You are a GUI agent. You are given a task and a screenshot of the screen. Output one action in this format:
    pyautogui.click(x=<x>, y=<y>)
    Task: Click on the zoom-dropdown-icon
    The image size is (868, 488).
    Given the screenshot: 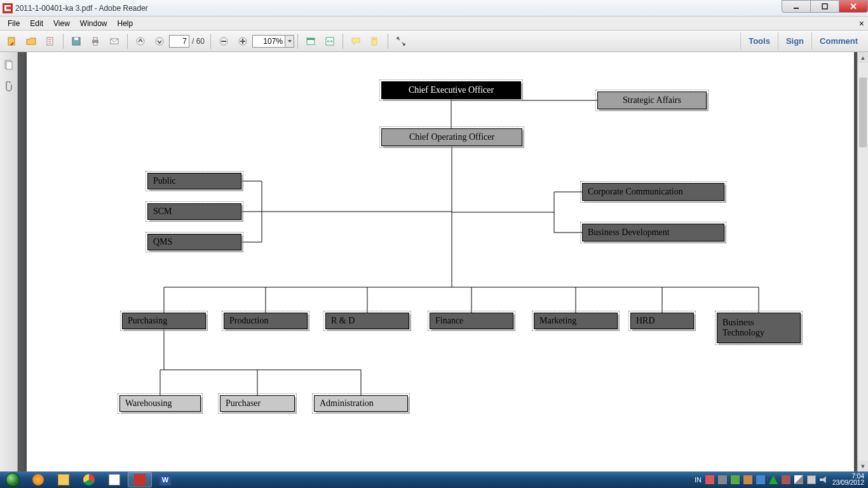 What is the action you would take?
    pyautogui.click(x=290, y=41)
    